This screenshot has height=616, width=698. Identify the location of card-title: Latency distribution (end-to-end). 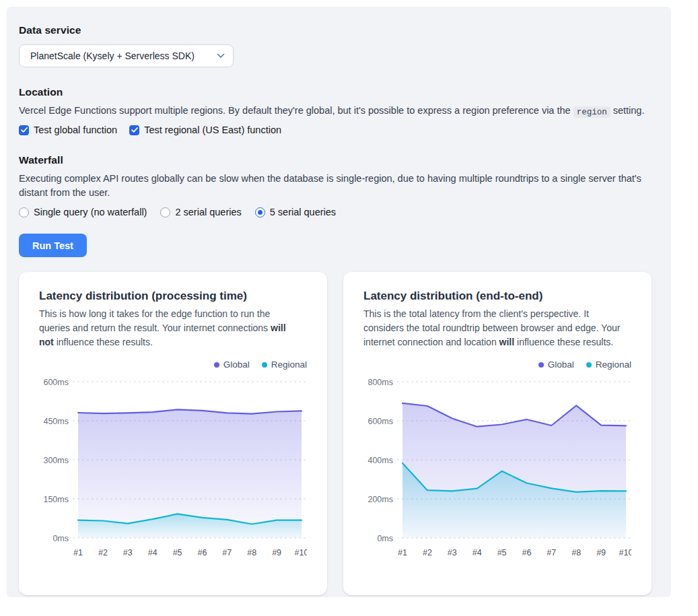
(497, 296).